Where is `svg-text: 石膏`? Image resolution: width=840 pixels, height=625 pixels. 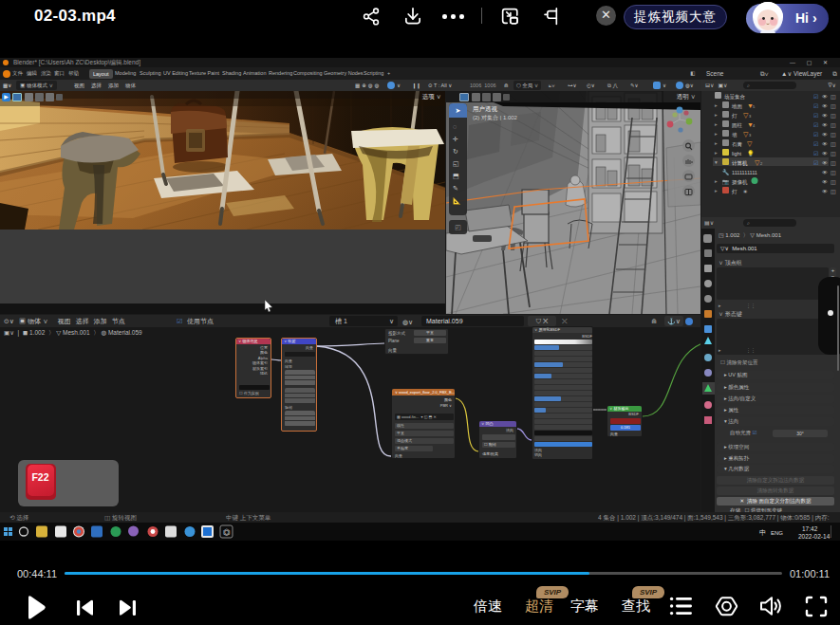 svg-text: 石膏 is located at coordinates (737, 144).